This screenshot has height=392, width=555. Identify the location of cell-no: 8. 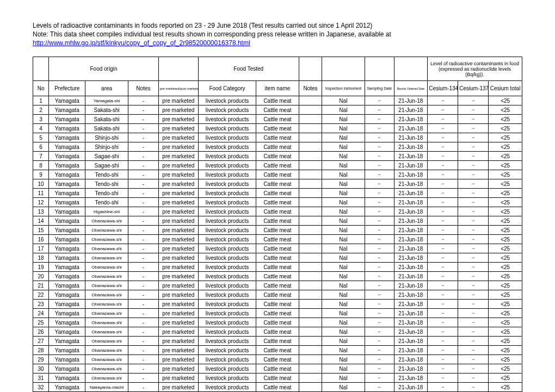
(41, 165).